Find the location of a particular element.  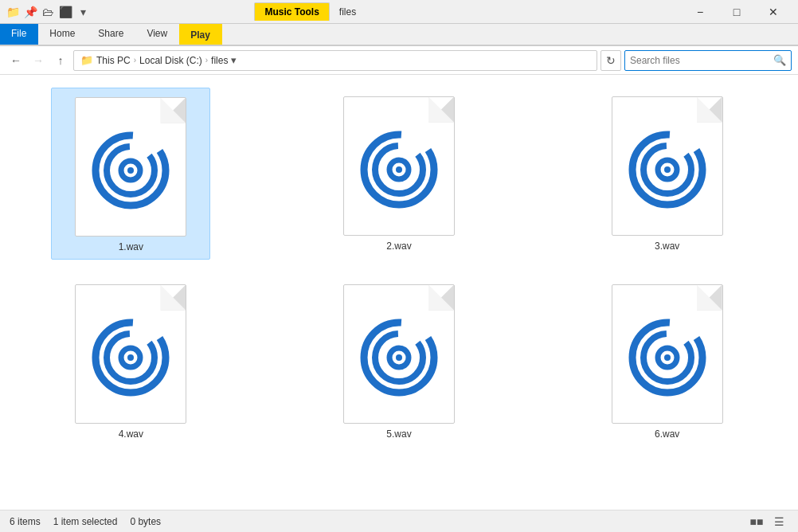

path-folder: files is located at coordinates (220, 61).